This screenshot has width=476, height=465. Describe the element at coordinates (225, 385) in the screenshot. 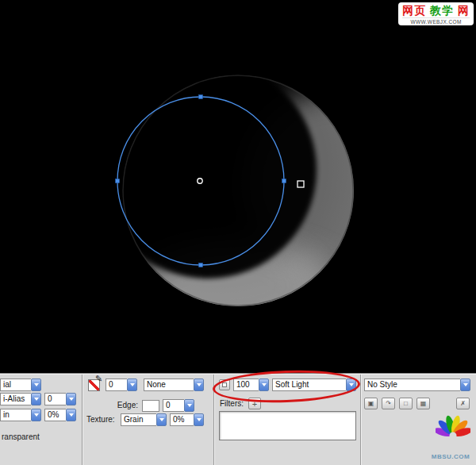

I see `opacity-icon` at that location.